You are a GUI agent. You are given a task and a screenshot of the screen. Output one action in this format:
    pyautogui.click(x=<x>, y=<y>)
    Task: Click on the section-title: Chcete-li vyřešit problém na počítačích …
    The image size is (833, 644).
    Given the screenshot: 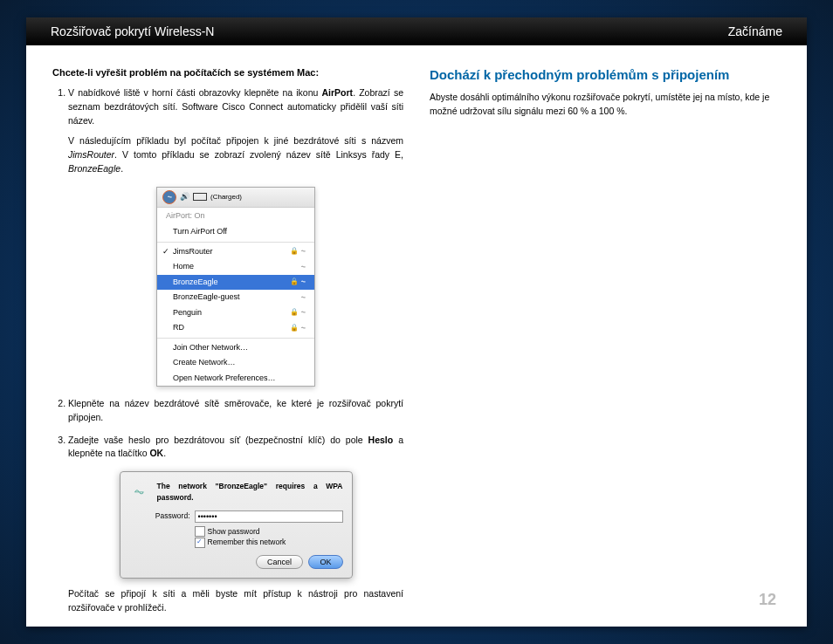 What is the action you would take?
    pyautogui.click(x=228, y=72)
    